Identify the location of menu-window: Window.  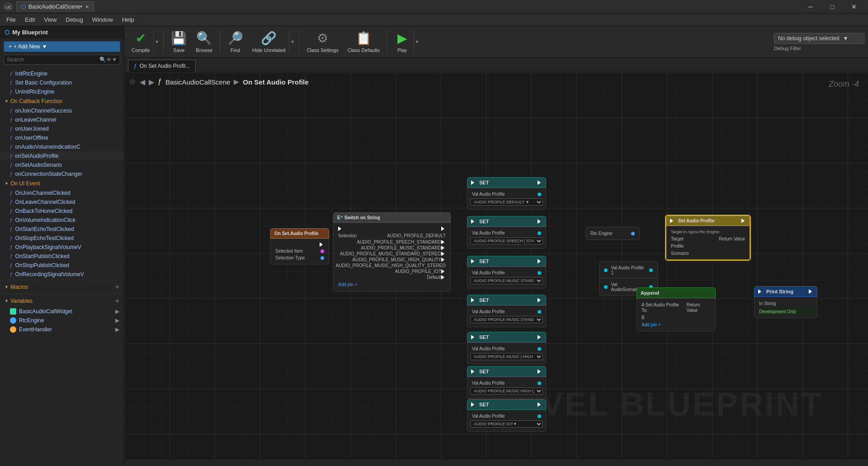
(103, 20).